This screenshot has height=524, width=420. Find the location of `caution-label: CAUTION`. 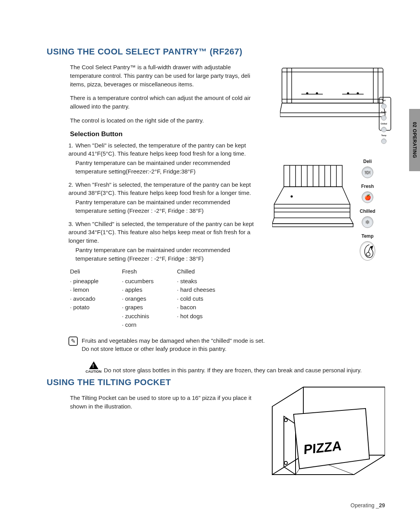

caution-label: CAUTION is located at coordinates (93, 372).